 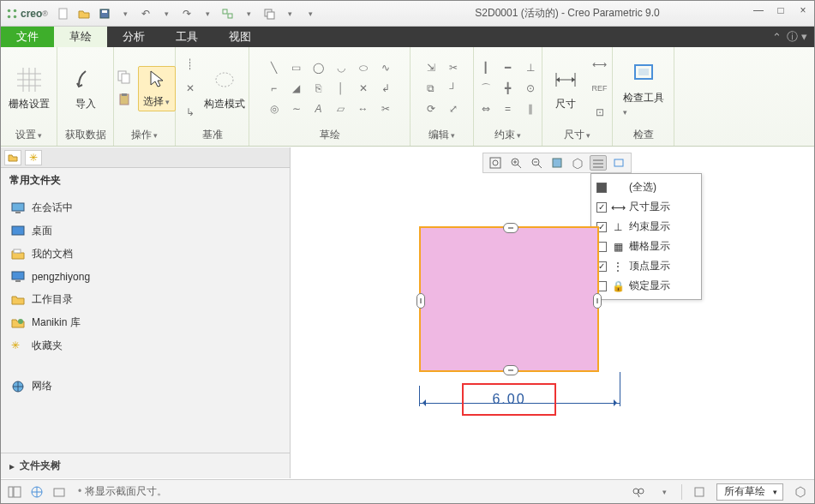 What do you see at coordinates (33, 158) in the screenshot?
I see `sidebar-tab-favorites: ✳` at bounding box center [33, 158].